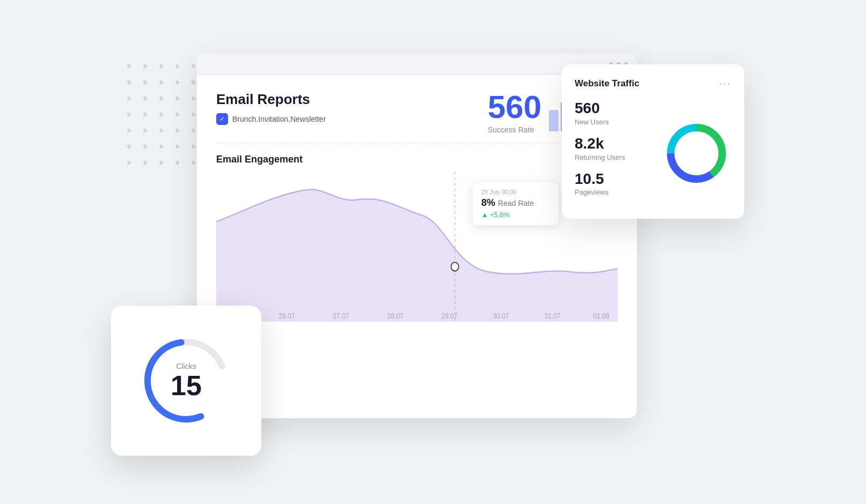 Image resolution: width=866 pixels, height=504 pixels. I want to click on clicks-value: 15, so click(186, 386).